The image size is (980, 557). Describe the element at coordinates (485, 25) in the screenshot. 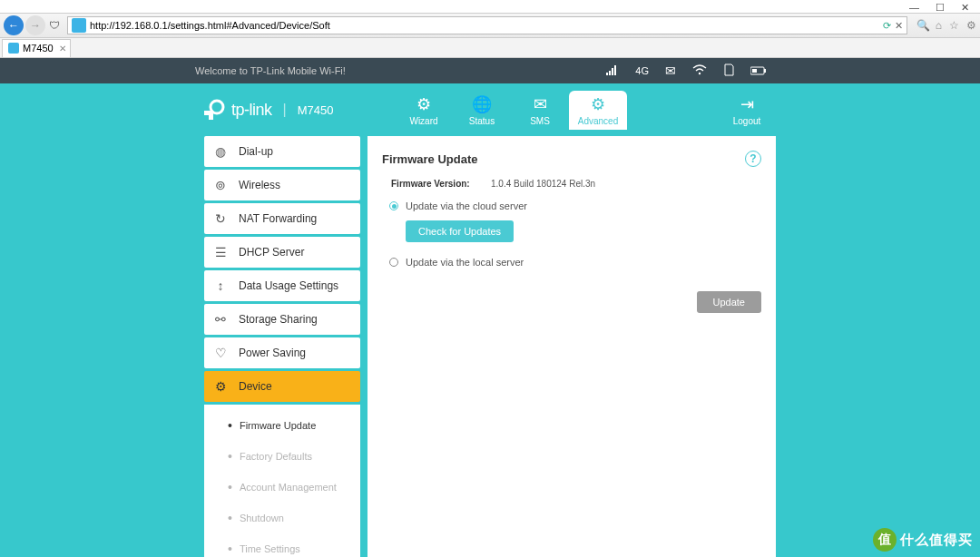

I see `url-input` at that location.